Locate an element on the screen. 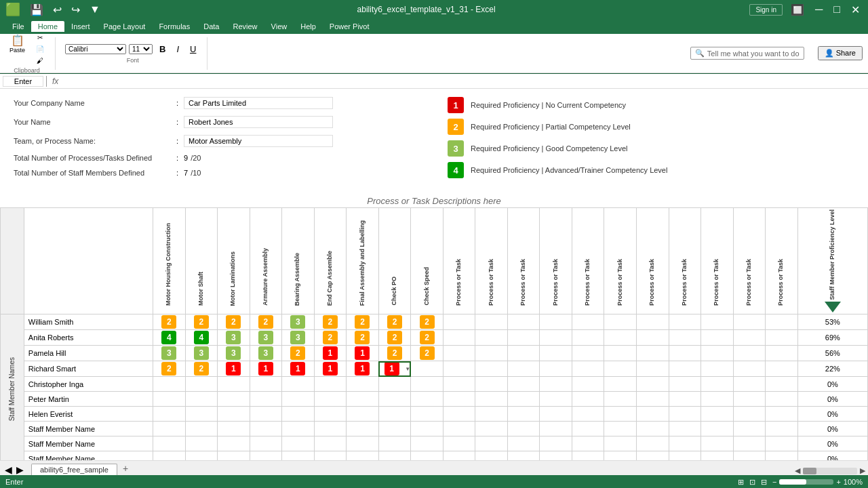 Image resolution: width=868 pixels, height=488 pixels. company-input is located at coordinates (258, 103).